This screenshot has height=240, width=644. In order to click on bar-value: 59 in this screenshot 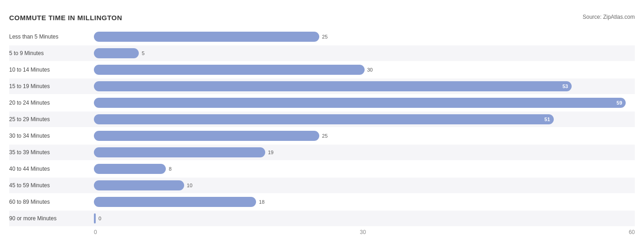, I will do `click(621, 103)`.